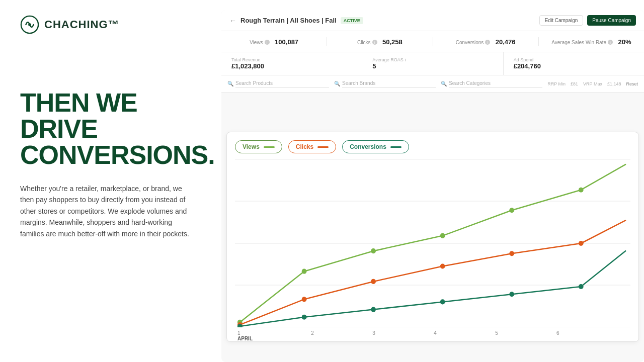 This screenshot has width=644, height=362. I want to click on header-buttons: Edit Campaign Pause Campaign, so click(588, 20).